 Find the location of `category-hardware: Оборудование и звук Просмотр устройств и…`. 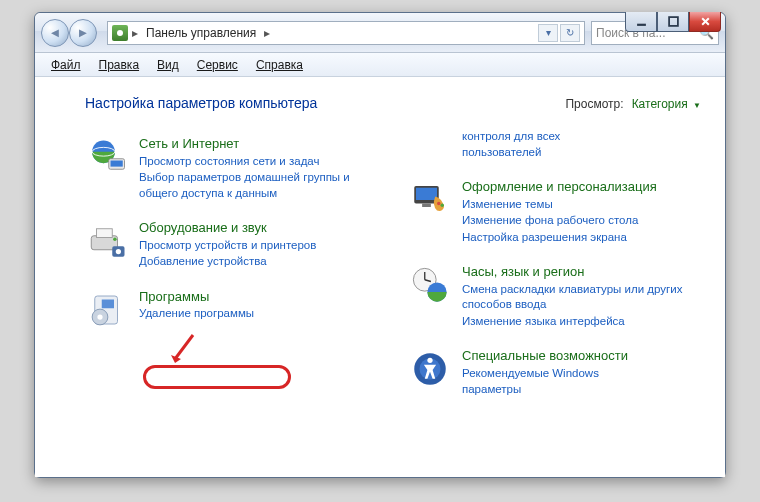

category-hardware: Оборудование и звук Просмотр устройств и… is located at coordinates (232, 244).